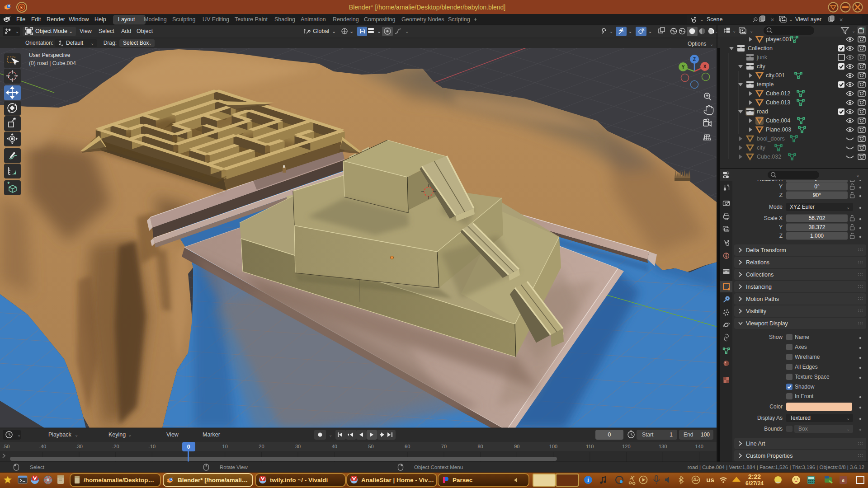 The height and width of the screenshot is (488, 868). Describe the element at coordinates (173, 435) in the screenshot. I see `svg-text: View` at that location.